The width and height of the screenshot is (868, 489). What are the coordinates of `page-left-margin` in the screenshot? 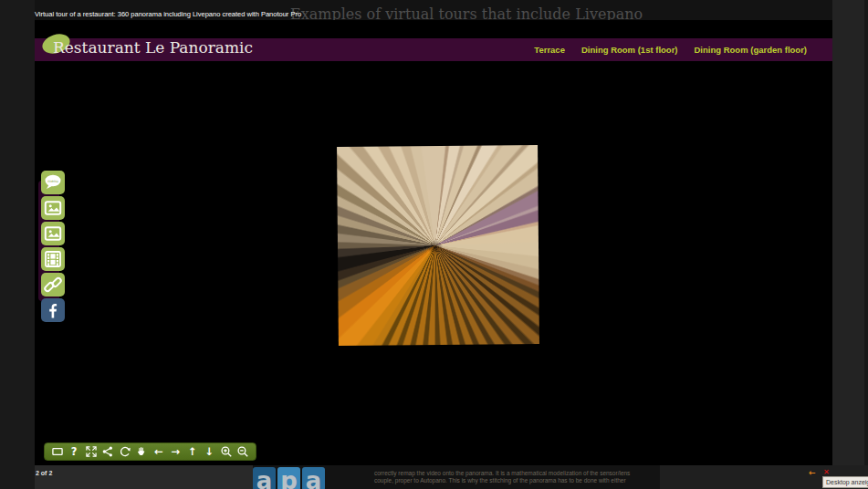 It's located at (17, 244).